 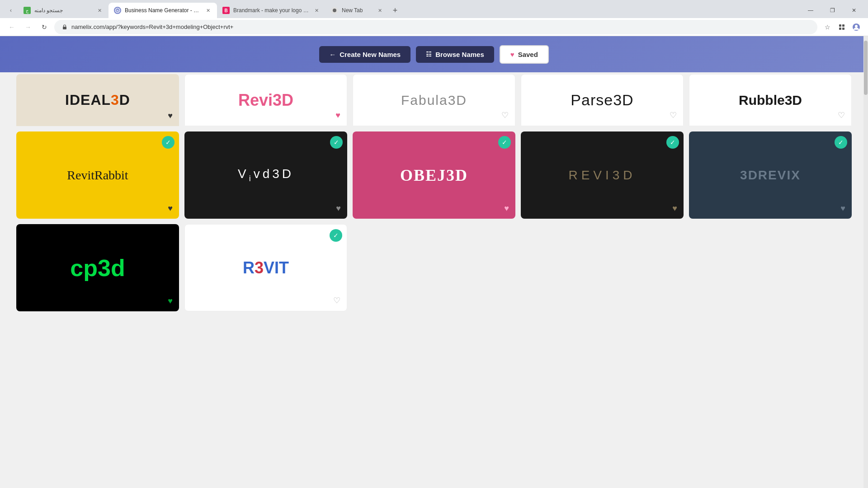 What do you see at coordinates (770, 100) in the screenshot?
I see `card-rubble3d-name: Rubble3D` at bounding box center [770, 100].